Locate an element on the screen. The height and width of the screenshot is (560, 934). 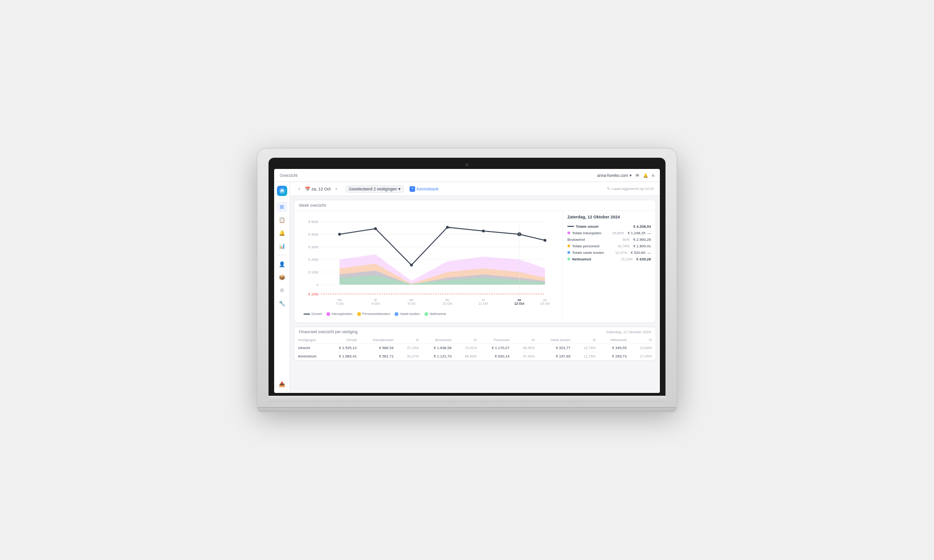
col-bruto: Brutowinst is located at coordinates (439, 340).